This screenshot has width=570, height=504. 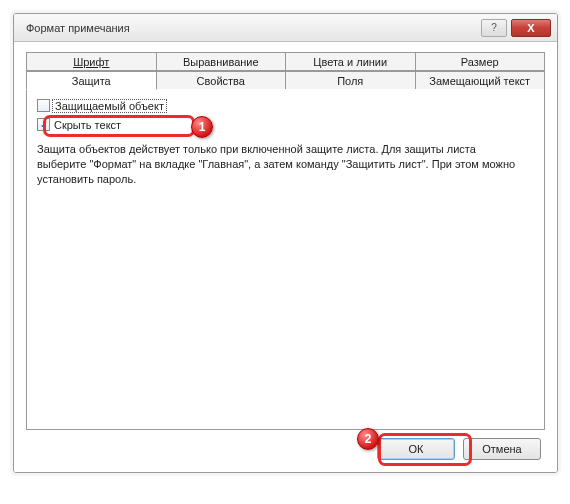 I want to click on checkbox-row-lock: Защищаемый объект, so click(x=286, y=106).